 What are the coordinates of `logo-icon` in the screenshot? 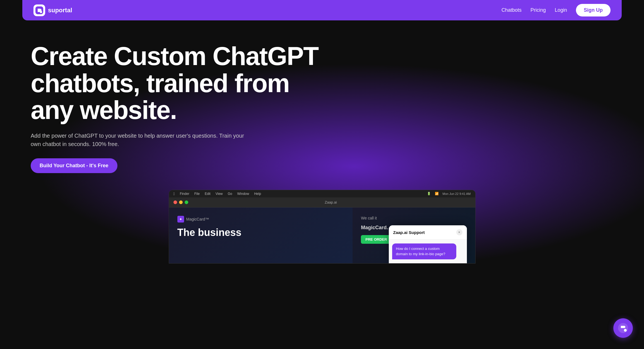 It's located at (39, 10).